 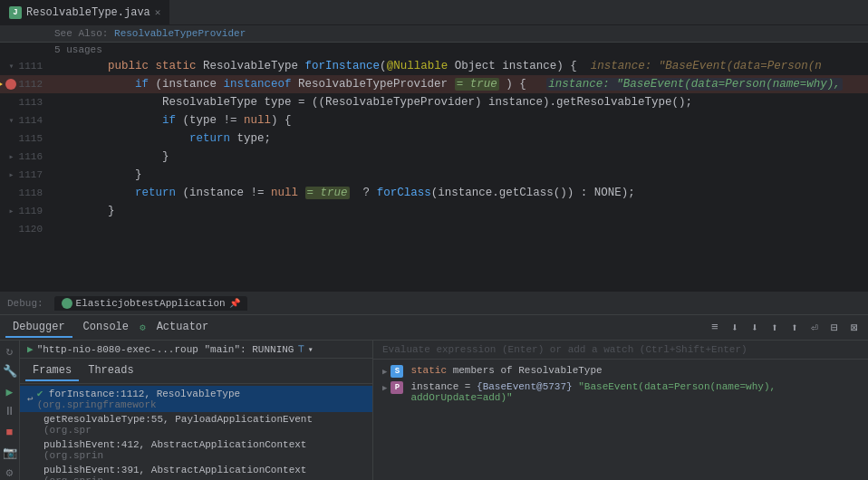 I want to click on code-line-1119: ▸ 1119 }, so click(x=434, y=211).